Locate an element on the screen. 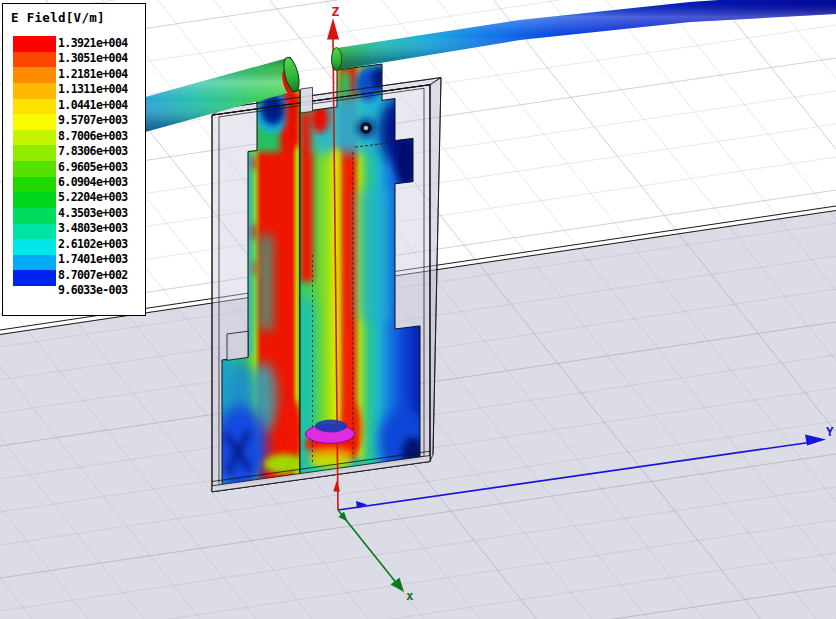 The image size is (836, 619). cavity-ledge is located at coordinates (238, 346).